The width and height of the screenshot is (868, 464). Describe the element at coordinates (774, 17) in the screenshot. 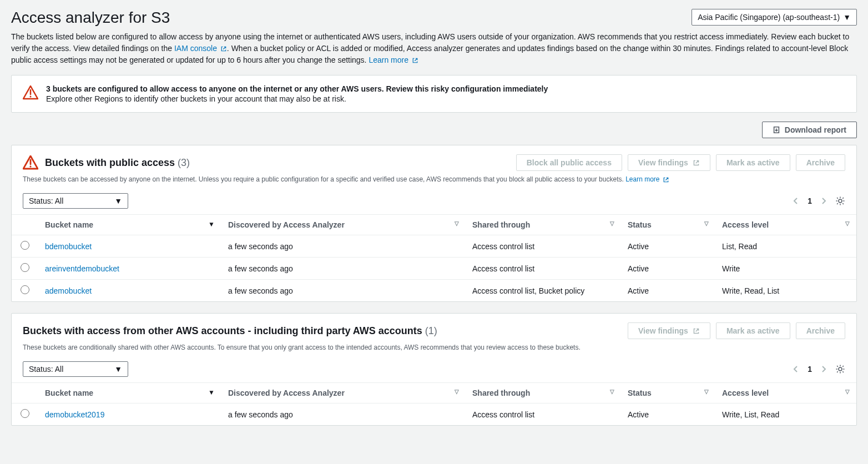

I see `region-selector: Asia Pacific (Singapore) (ap-southeast-1…` at that location.